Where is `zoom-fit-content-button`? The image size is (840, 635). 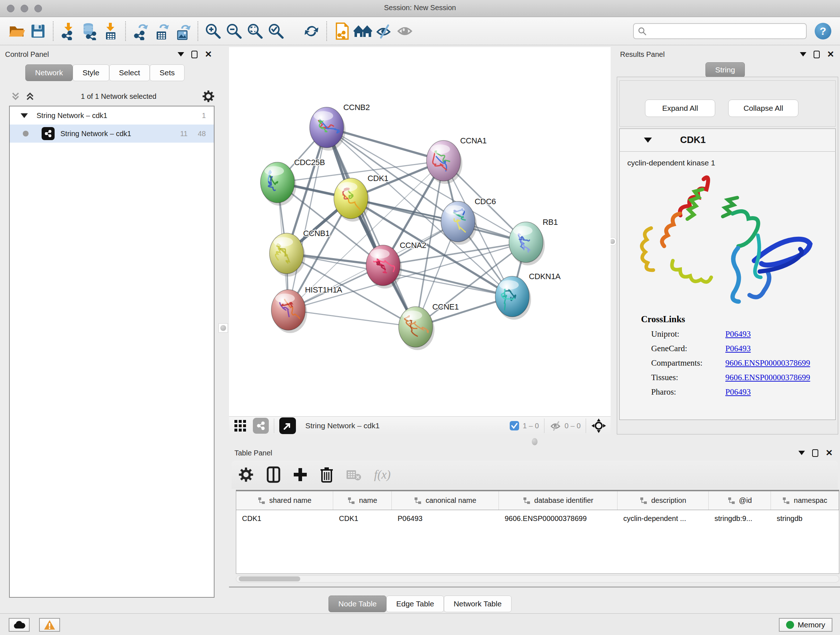 zoom-fit-content-button is located at coordinates (255, 31).